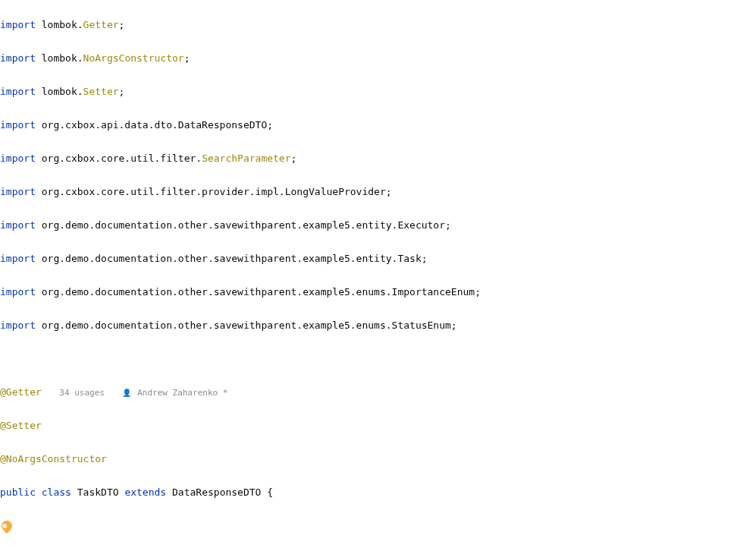  Describe the element at coordinates (99, 492) in the screenshot. I see `class-name: TaskDTO` at that location.